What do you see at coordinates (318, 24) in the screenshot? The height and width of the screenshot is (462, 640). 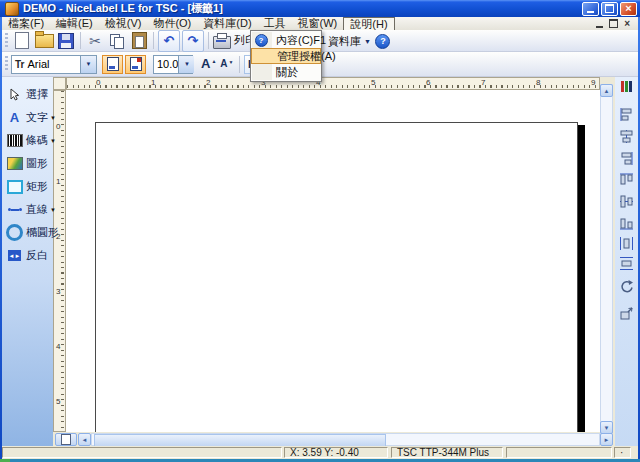 I see `menu-window: 視窗(W)` at bounding box center [318, 24].